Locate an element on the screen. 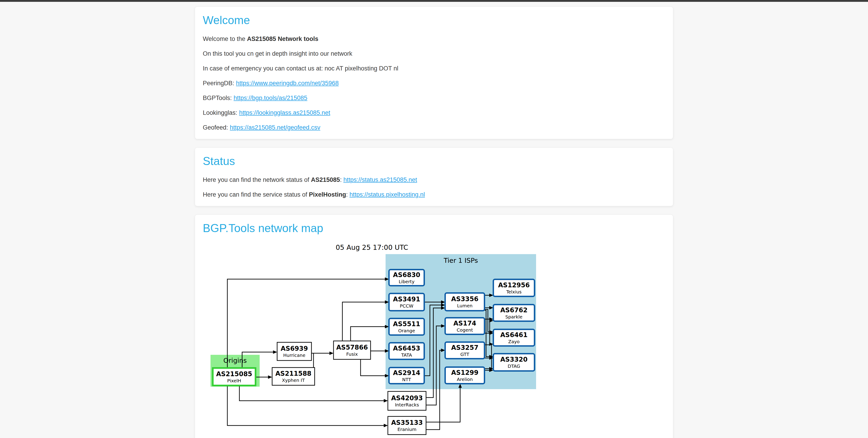 The image size is (868, 438). svg-text: Lumen is located at coordinates (465, 306).